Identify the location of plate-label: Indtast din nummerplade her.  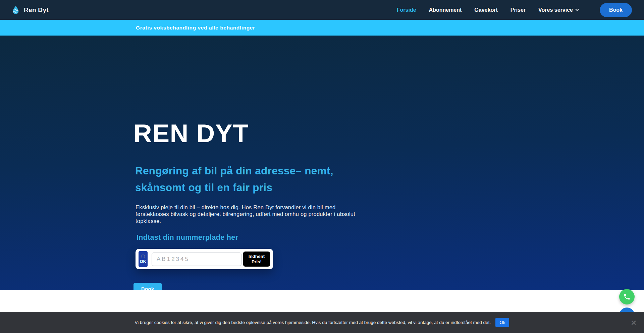
(187, 237).